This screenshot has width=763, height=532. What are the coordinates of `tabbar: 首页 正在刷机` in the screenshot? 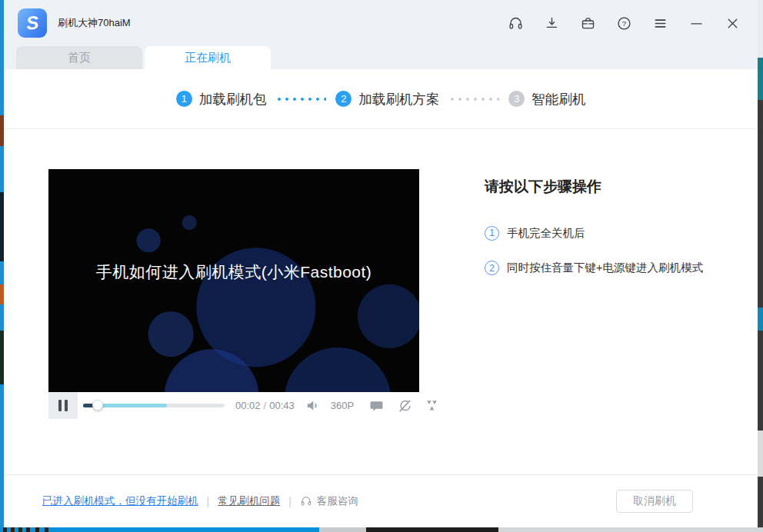 It's located at (381, 58).